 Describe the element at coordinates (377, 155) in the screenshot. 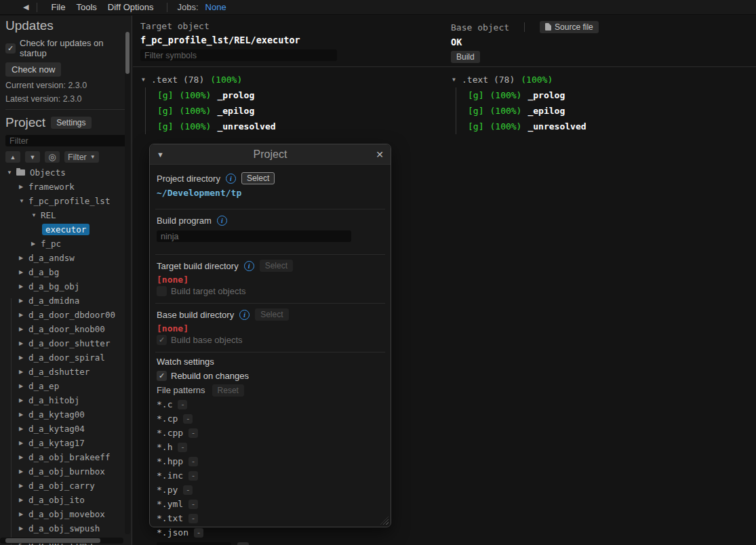

I see `close-icon: ✕` at that location.